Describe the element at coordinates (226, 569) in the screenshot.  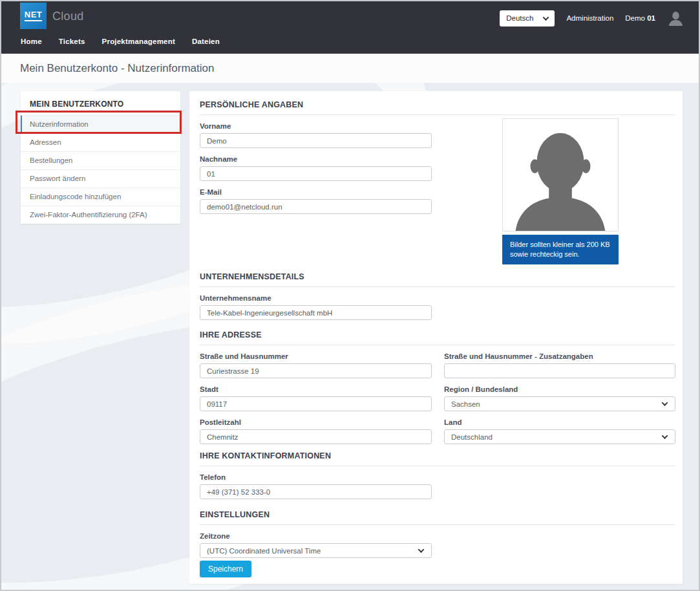
I see `save-button: Speichern` at that location.